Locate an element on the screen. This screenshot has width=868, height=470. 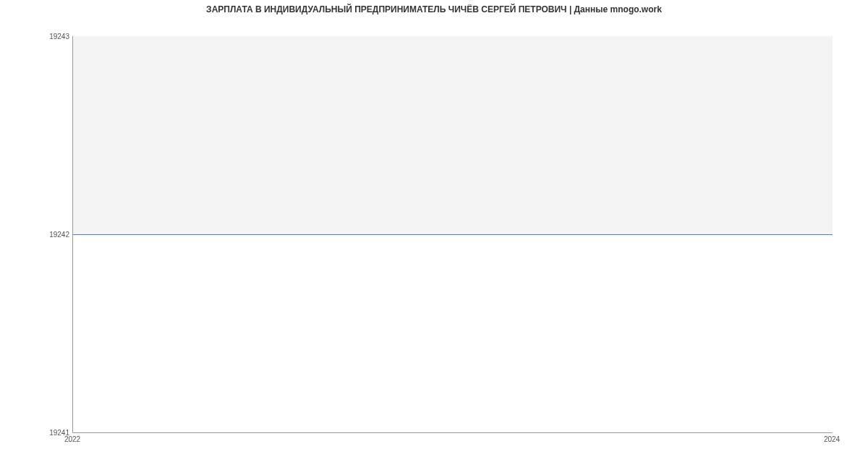
y-tick-label: 19243 is located at coordinates (37, 36).